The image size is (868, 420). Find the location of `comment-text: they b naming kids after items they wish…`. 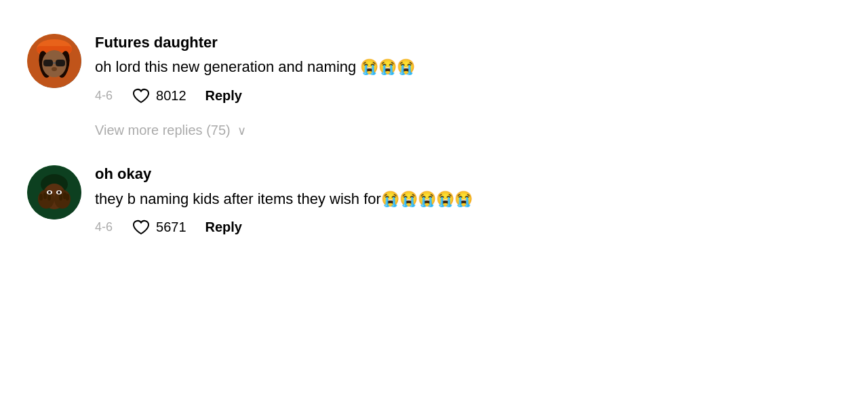

comment-text: they b naming kids after items they wish… is located at coordinates (468, 199).